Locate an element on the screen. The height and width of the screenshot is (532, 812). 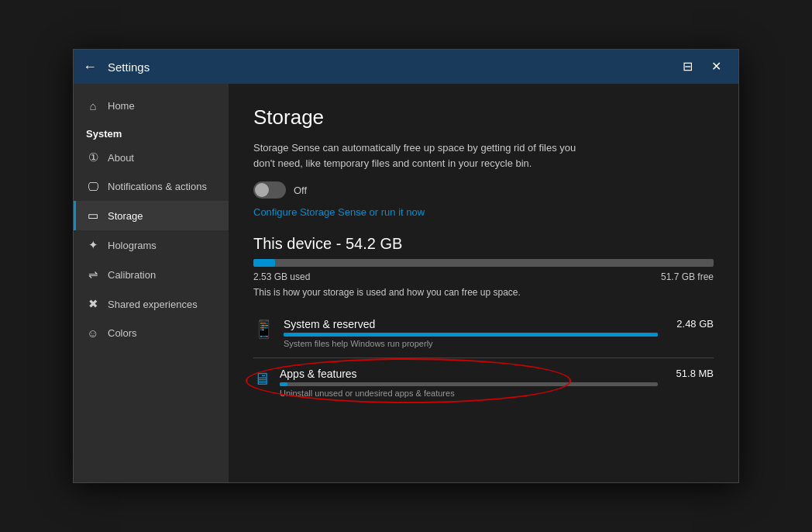
storage-icon: ▭ is located at coordinates (93, 216).